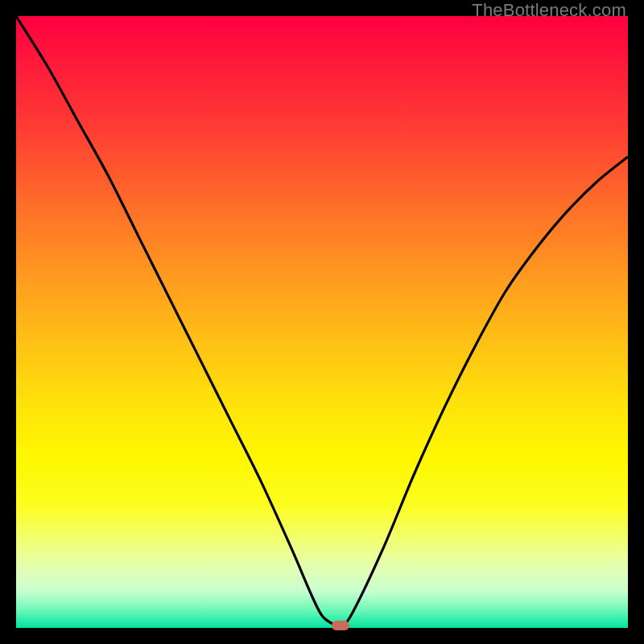  What do you see at coordinates (341, 625) in the screenshot?
I see `optimum-marker` at bounding box center [341, 625].